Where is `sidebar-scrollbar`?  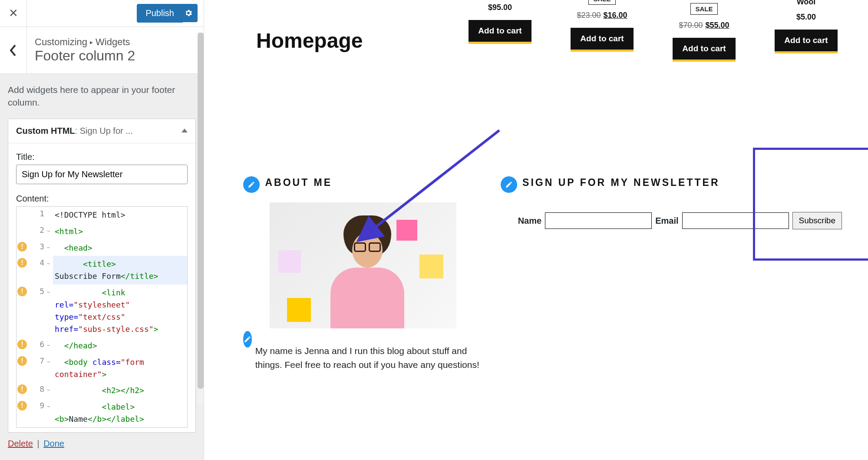
sidebar-scrollbar is located at coordinates (201, 218).